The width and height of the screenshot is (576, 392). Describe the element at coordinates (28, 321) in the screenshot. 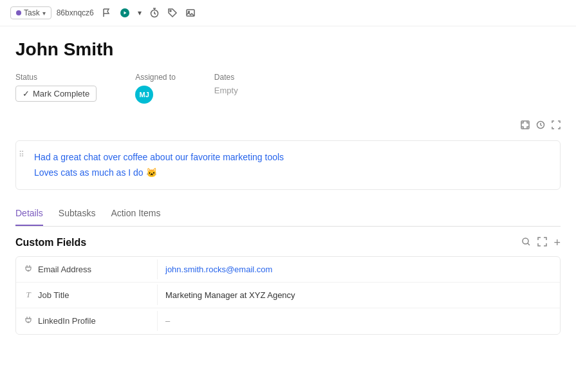

I see `plug-icon-linkedin` at that location.